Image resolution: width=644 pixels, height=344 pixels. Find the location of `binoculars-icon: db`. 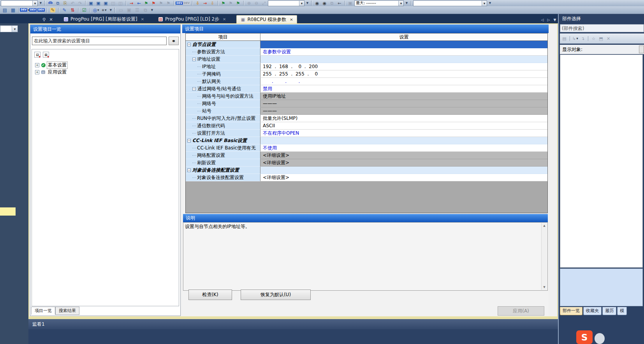

binoculars-icon: db is located at coordinates (51, 3).